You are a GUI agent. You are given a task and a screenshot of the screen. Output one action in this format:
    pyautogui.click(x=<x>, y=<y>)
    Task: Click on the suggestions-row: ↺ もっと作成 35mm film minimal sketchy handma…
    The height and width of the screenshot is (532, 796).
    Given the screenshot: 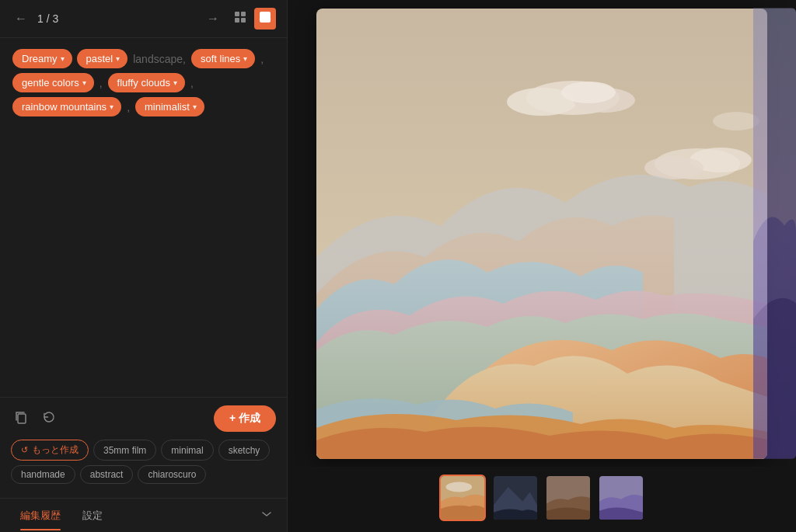 What is the action you would take?
    pyautogui.click(x=143, y=461)
    